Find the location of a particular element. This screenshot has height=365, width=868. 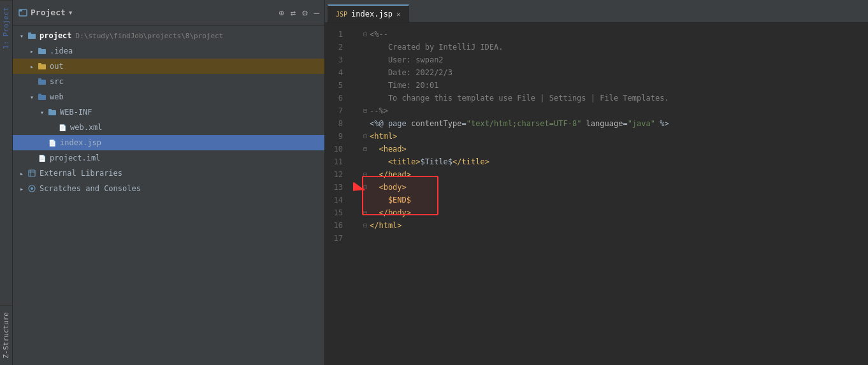

folder-icon-out is located at coordinates (42, 66).